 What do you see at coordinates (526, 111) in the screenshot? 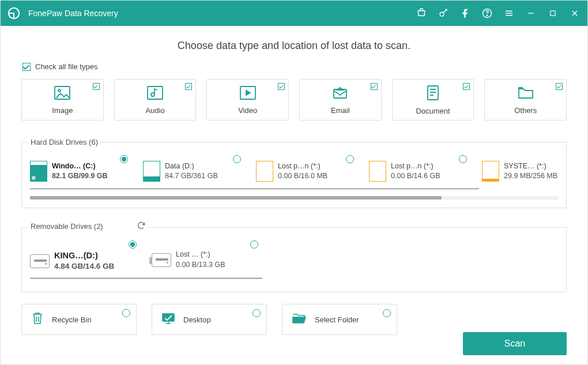
I see `type-label: Others` at bounding box center [526, 111].